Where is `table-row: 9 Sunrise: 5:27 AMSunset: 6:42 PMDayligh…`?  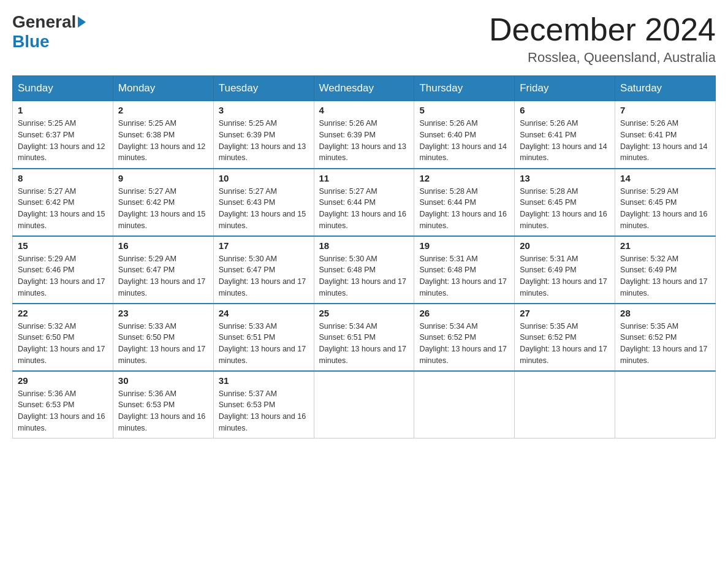
table-row: 9 Sunrise: 5:27 AMSunset: 6:42 PMDayligh… is located at coordinates (163, 202).